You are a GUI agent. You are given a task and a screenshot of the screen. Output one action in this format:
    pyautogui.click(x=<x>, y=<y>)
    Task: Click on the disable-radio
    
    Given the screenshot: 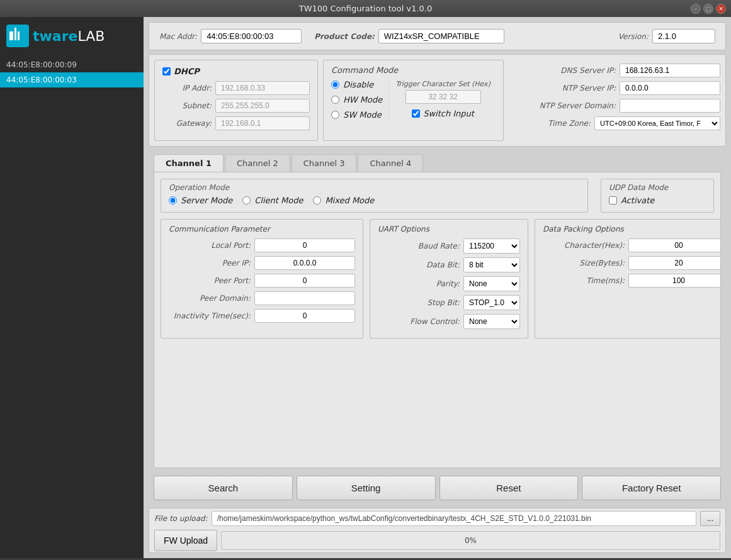 What is the action you would take?
    pyautogui.click(x=335, y=84)
    